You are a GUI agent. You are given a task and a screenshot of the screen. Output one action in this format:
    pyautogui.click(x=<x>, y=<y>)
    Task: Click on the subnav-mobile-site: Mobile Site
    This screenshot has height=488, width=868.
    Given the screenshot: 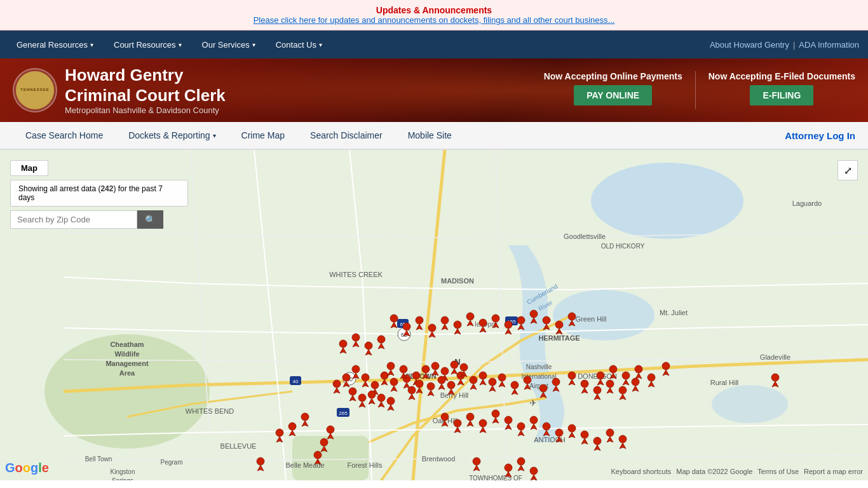 What is the action you would take?
    pyautogui.click(x=430, y=135)
    